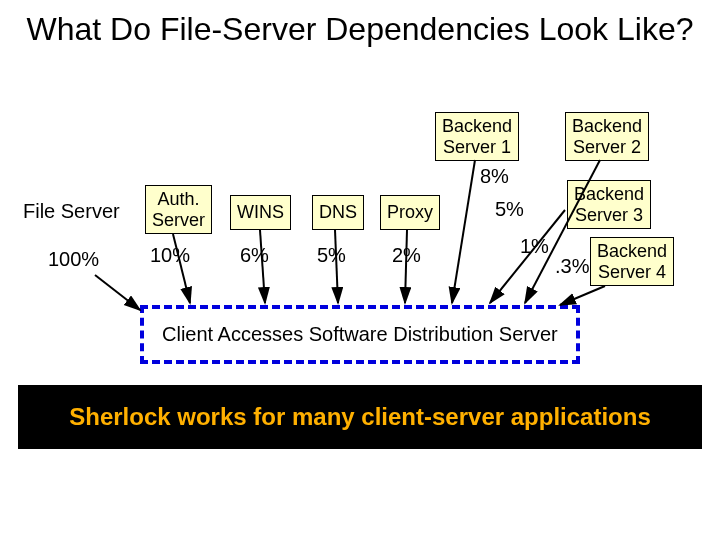 Image resolution: width=720 pixels, height=540 pixels. Describe the element at coordinates (338, 212) in the screenshot. I see `dns-box: DNS` at that location.